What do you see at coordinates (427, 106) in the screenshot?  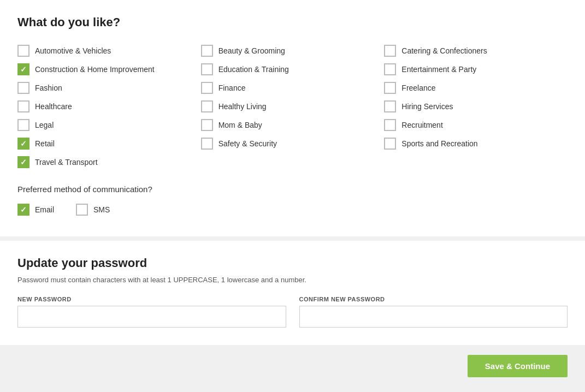 I see `checkbox-label: Hiring Services` at bounding box center [427, 106].